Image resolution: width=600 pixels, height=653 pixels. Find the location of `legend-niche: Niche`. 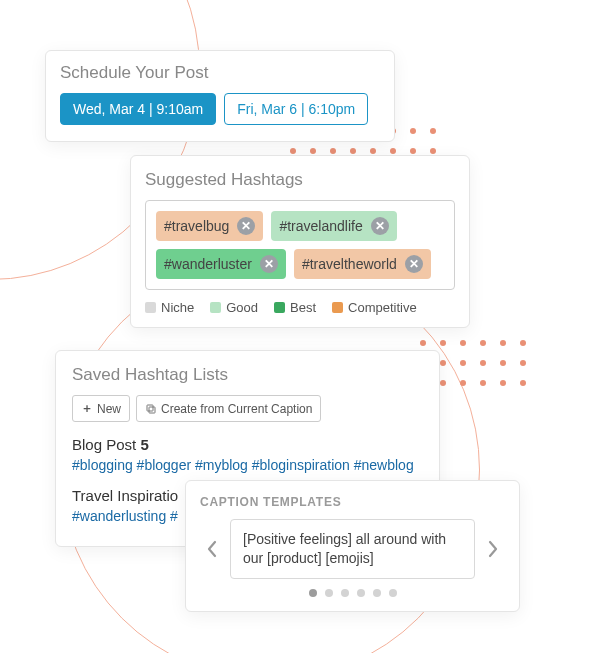

legend-niche: Niche is located at coordinates (170, 308).